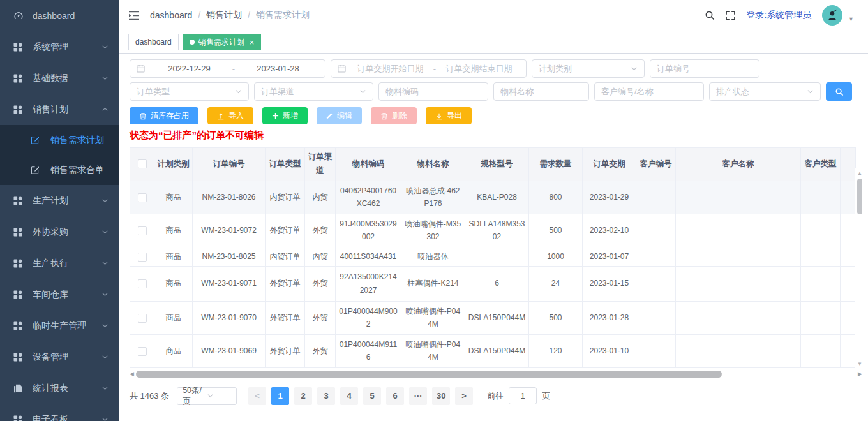  Describe the element at coordinates (429, 69) in the screenshot. I see `due-date-range-picker: 订单交期开始日期 - 订单交期结束日期` at that location.